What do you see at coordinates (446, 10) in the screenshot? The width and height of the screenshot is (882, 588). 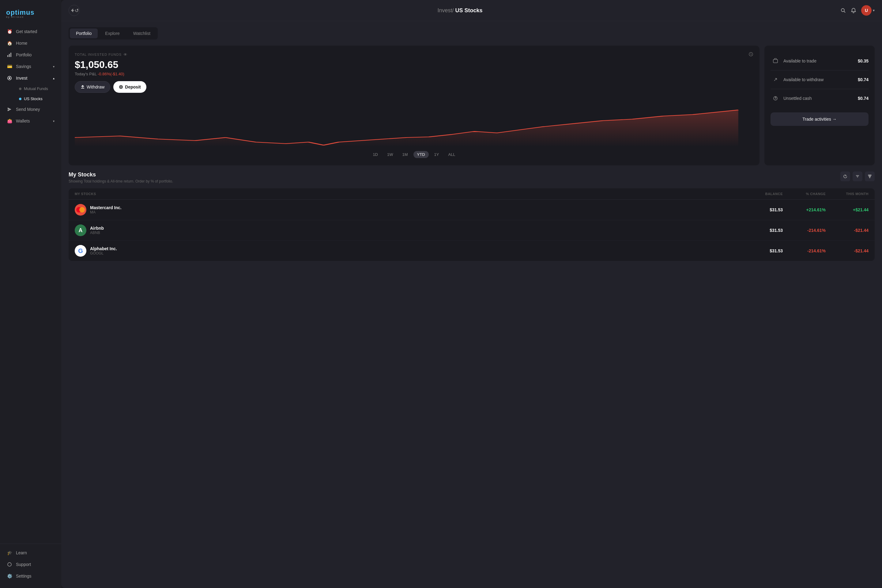 I see `breadcrumb-prefix: Invest/` at bounding box center [446, 10].